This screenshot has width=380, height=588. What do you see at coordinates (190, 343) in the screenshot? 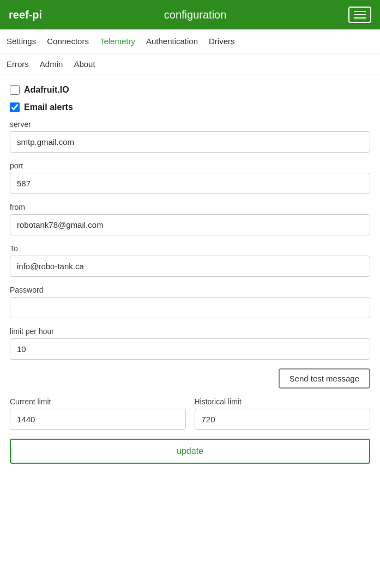
I see `limit-per-hour-group: limit per hour` at bounding box center [190, 343].